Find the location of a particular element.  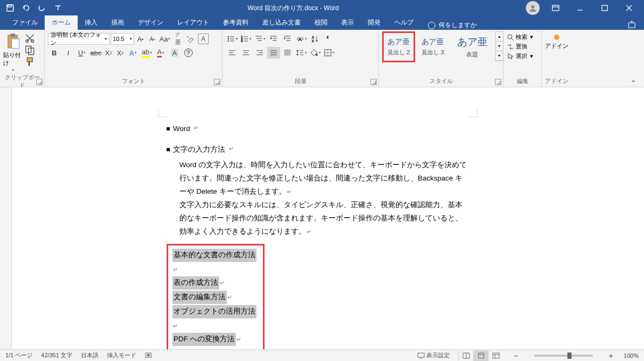

styles-gallery-more: ▴▾▾ is located at coordinates (499, 46).